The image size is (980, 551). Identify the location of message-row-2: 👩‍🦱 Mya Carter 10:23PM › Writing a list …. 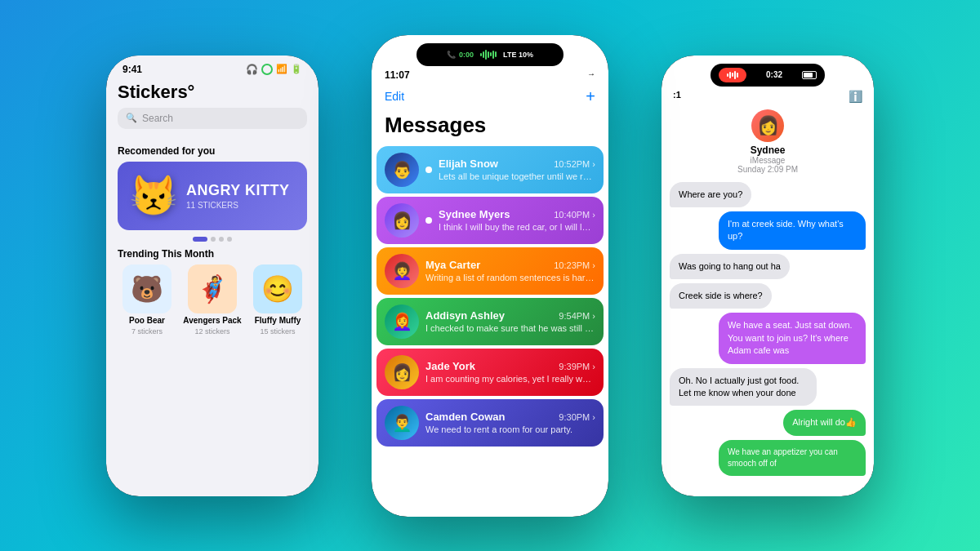
(490, 271).